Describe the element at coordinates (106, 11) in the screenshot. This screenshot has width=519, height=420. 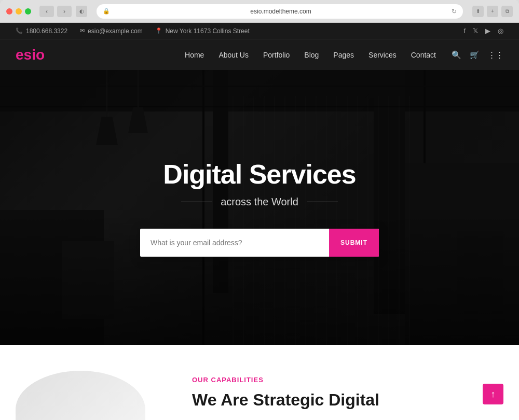
I see `shield-icon: 🔒` at that location.